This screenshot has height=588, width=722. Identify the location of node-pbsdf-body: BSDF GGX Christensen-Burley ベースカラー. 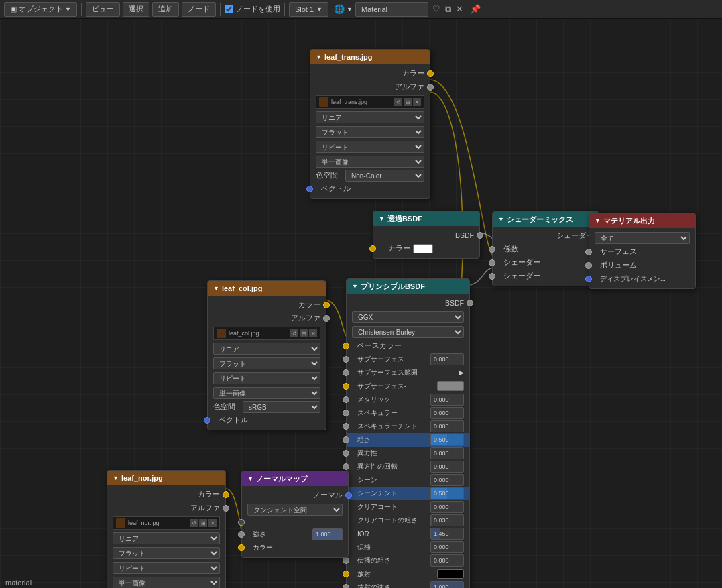
(408, 441).